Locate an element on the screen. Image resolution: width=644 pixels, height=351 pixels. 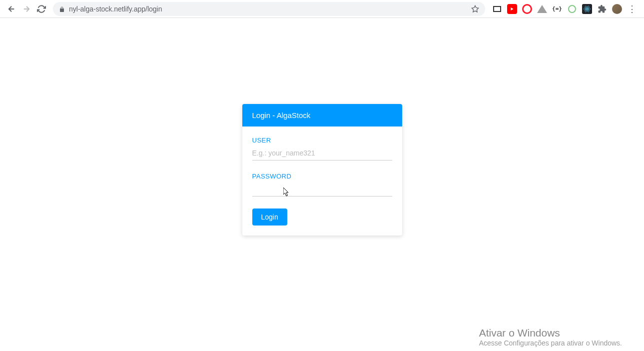
extension-frame-icon is located at coordinates (497, 9).